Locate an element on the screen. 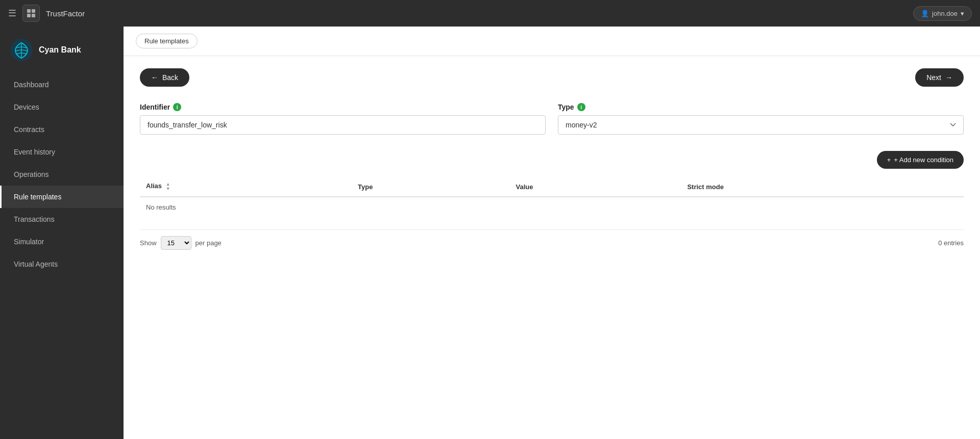  show-label: Show is located at coordinates (148, 243).